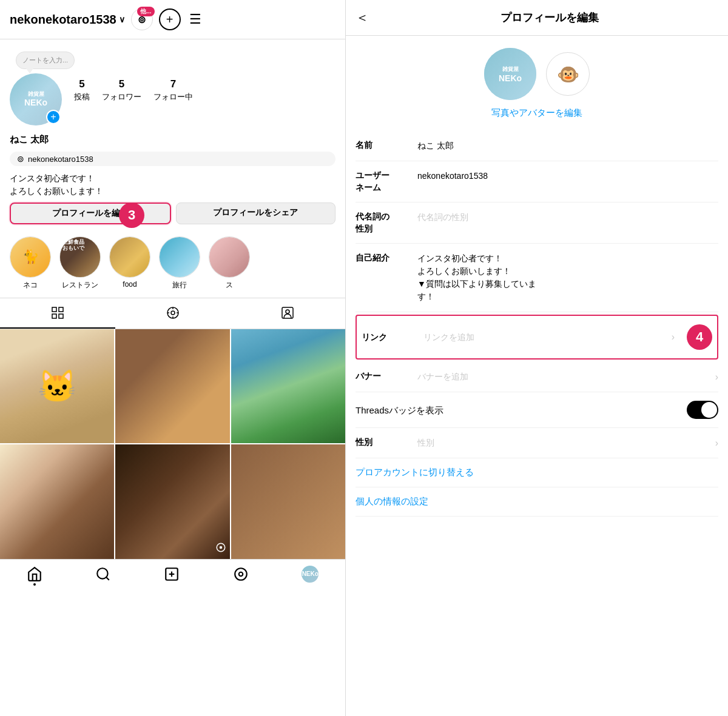 This screenshot has height=716, width=728. I want to click on stats-row: 5 投稿 5 フォロワー 7 フォロー中, so click(133, 90).